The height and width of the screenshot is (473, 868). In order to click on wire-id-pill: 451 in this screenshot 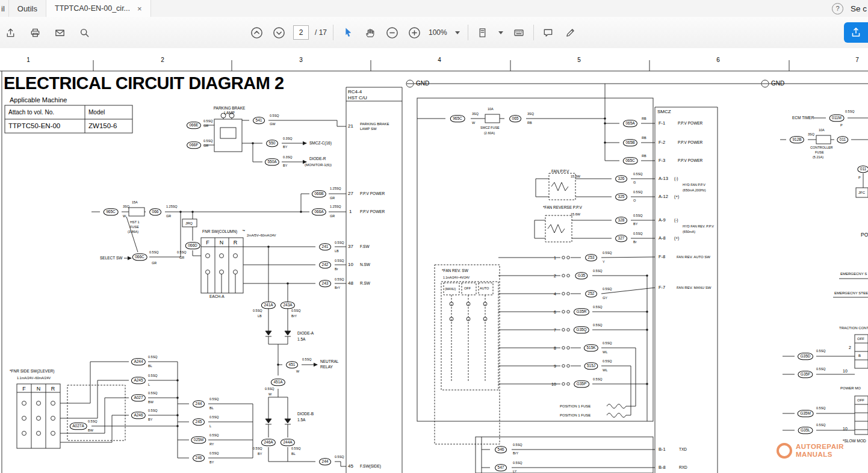, I will do `click(292, 365)`.